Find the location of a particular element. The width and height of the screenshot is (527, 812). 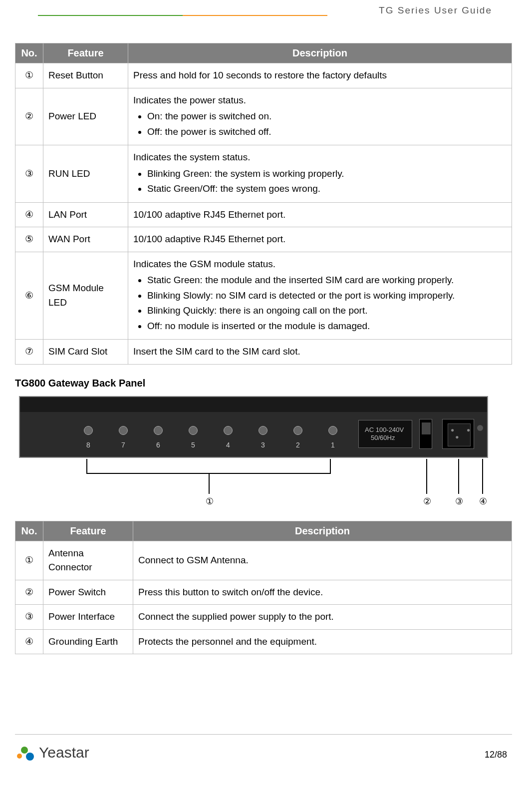

row-feature: Power LED is located at coordinates (86, 117).